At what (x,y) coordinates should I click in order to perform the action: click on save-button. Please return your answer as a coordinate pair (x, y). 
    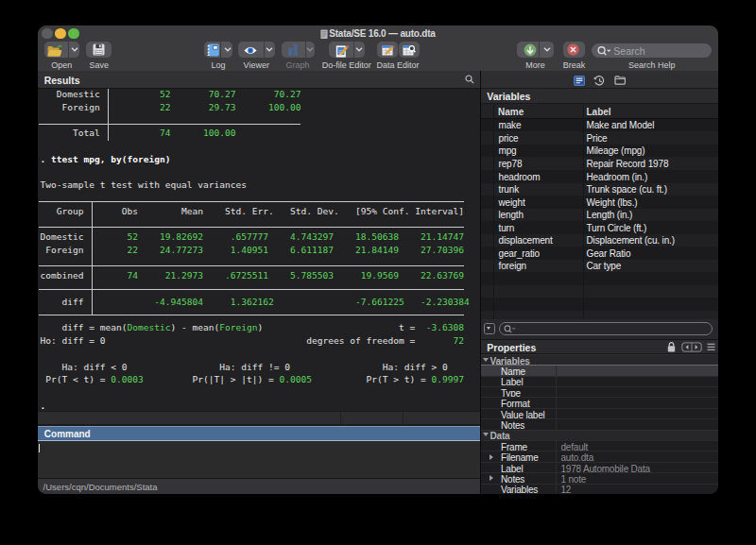
    Looking at the image, I should click on (98, 49).